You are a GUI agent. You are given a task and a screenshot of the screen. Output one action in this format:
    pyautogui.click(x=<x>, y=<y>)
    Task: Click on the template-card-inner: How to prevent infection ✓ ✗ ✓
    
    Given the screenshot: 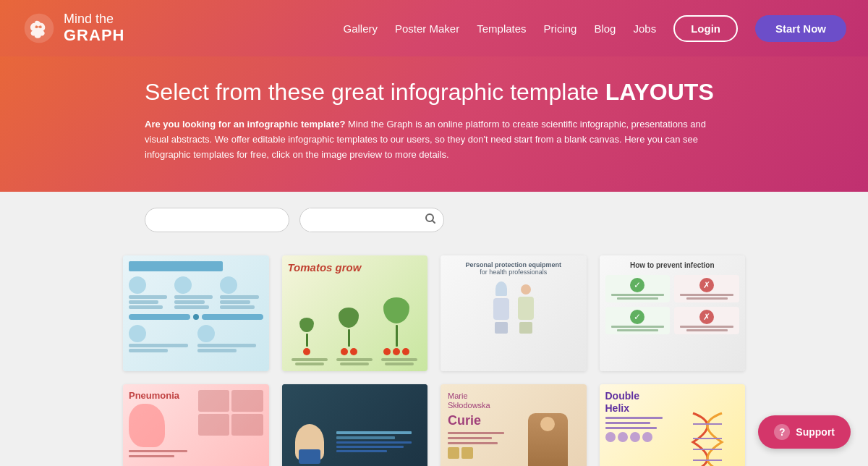 What is the action you would take?
    pyautogui.click(x=673, y=298)
    